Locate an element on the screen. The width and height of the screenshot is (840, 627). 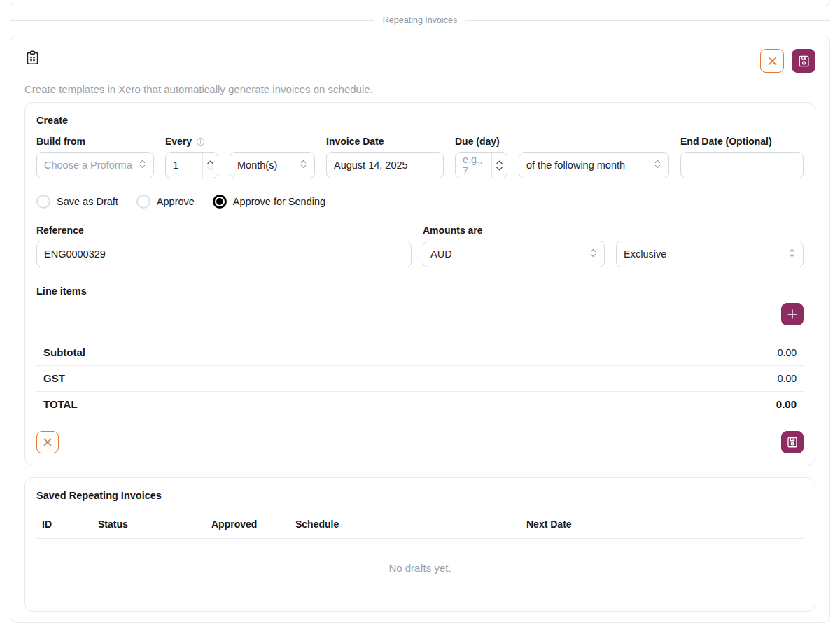
build-from-placeholder: Choose a Proforma is located at coordinates (88, 165).